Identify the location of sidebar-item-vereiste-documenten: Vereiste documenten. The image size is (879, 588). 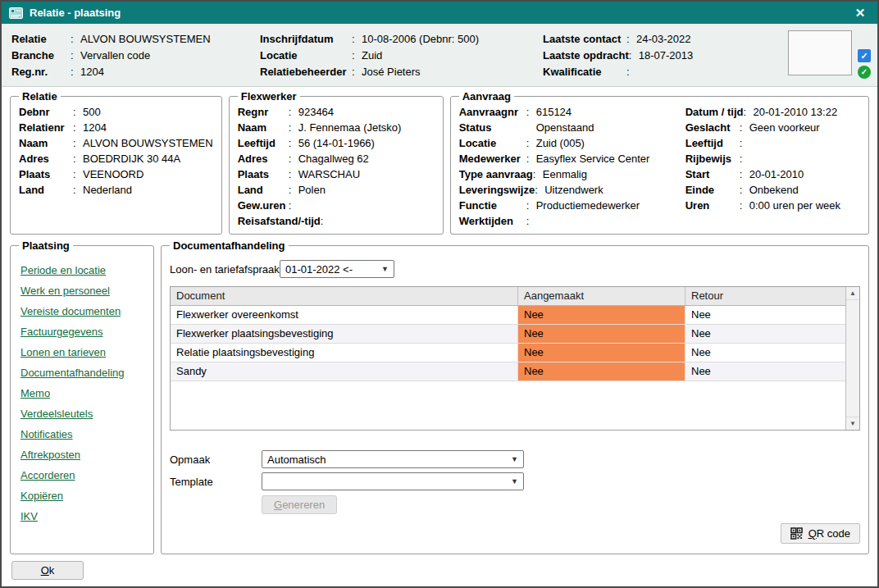
(83, 312).